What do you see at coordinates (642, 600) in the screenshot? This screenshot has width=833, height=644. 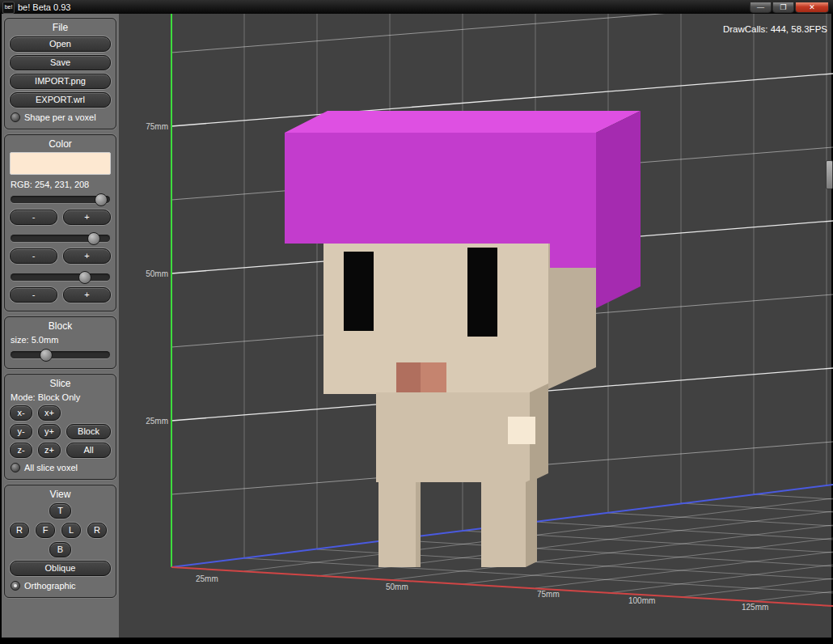 I see `x-label-100: 100mm` at bounding box center [642, 600].